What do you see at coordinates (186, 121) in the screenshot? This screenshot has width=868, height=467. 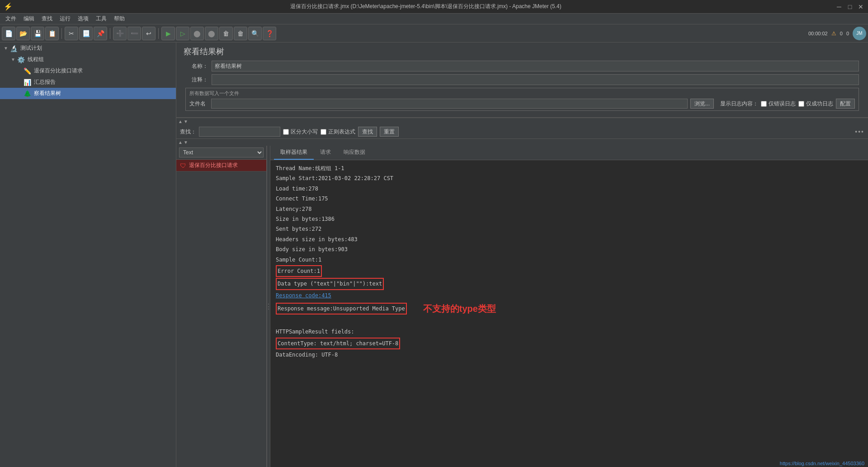 I see `arrow-down-1: ▼` at bounding box center [186, 121].